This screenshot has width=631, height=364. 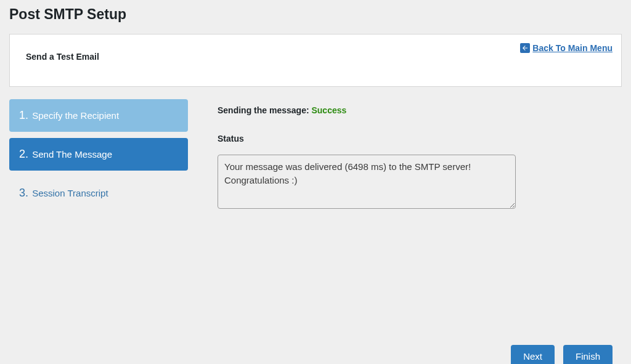 What do you see at coordinates (99, 154) in the screenshot?
I see `wizard-steps: 1. Specify the Recipient 2. Send The Mes…` at bounding box center [99, 154].